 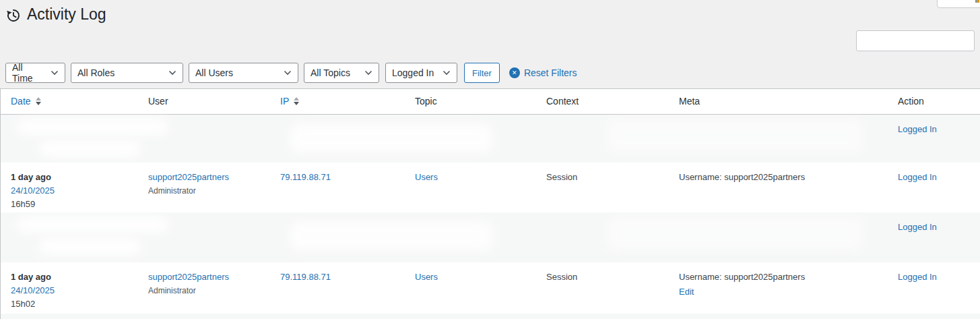 What do you see at coordinates (779, 101) in the screenshot?
I see `column-header-meta: Meta` at bounding box center [779, 101].